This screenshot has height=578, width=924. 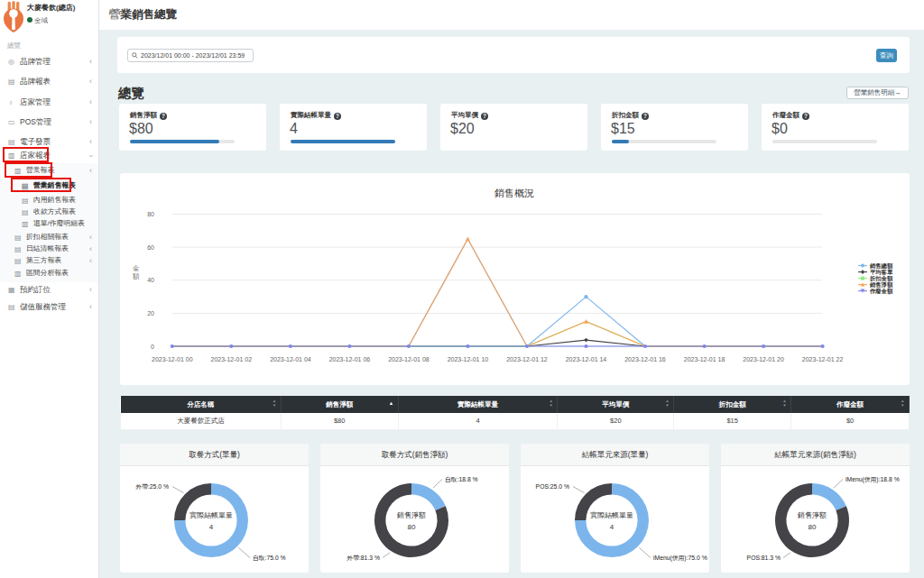 I want to click on svg-text: 作廢金額, so click(x=881, y=291).